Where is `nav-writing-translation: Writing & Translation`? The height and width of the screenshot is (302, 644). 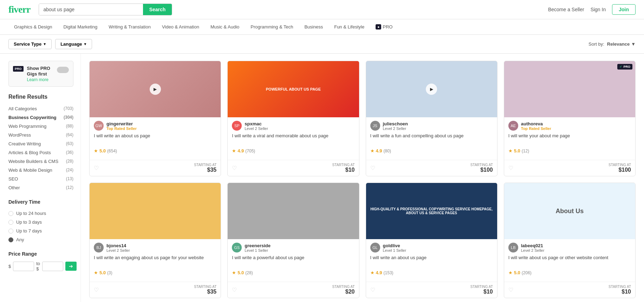 nav-writing-translation: Writing & Translation is located at coordinates (130, 27).